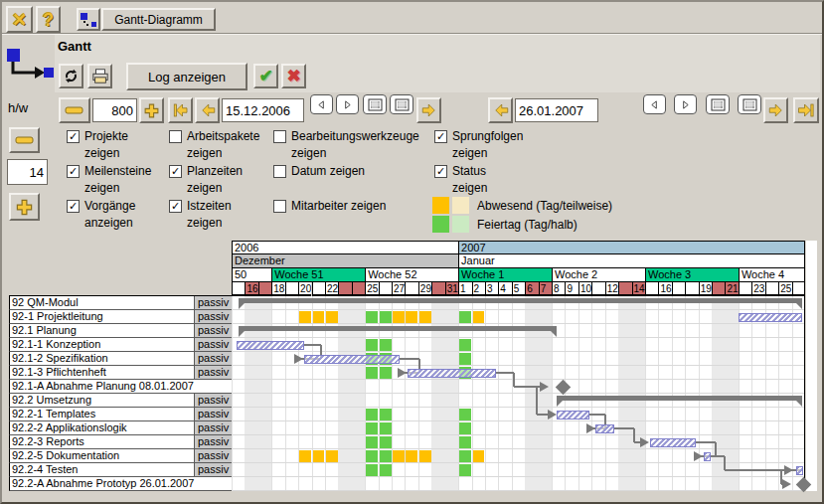  Describe the element at coordinates (664, 289) in the screenshot. I see `timeline-day-cell: 16` at that location.